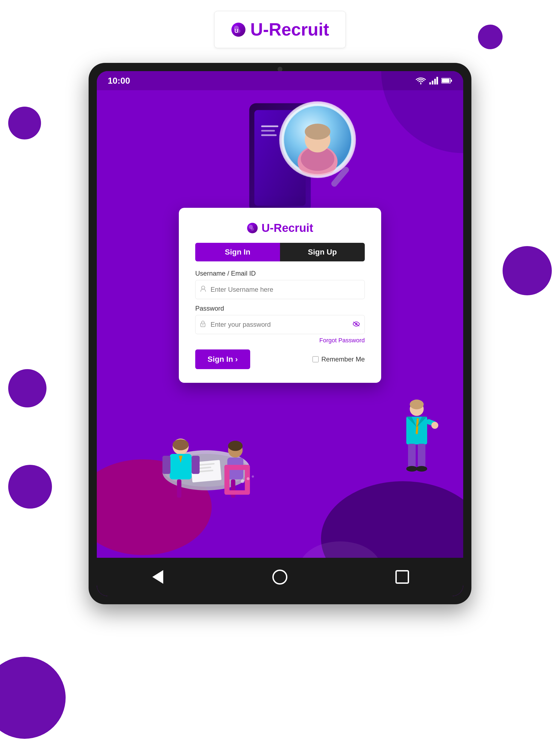  I want to click on remember-me-checkbox, so click(315, 359).